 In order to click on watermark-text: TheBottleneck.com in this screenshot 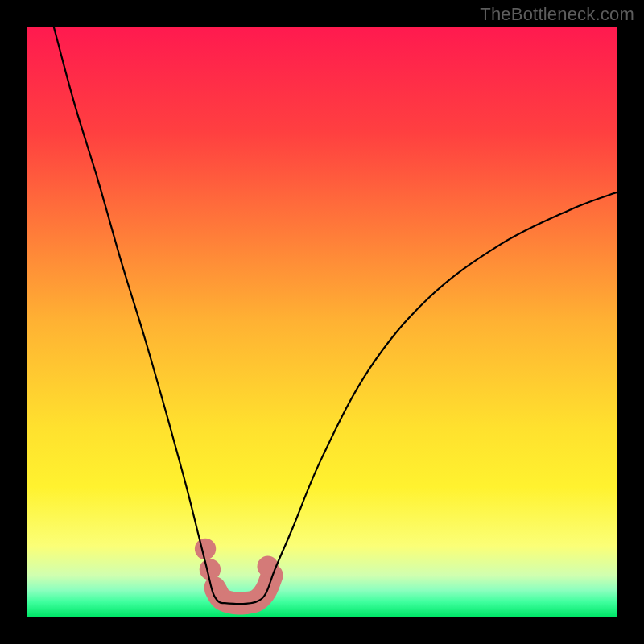, I will do `click(557, 14)`.